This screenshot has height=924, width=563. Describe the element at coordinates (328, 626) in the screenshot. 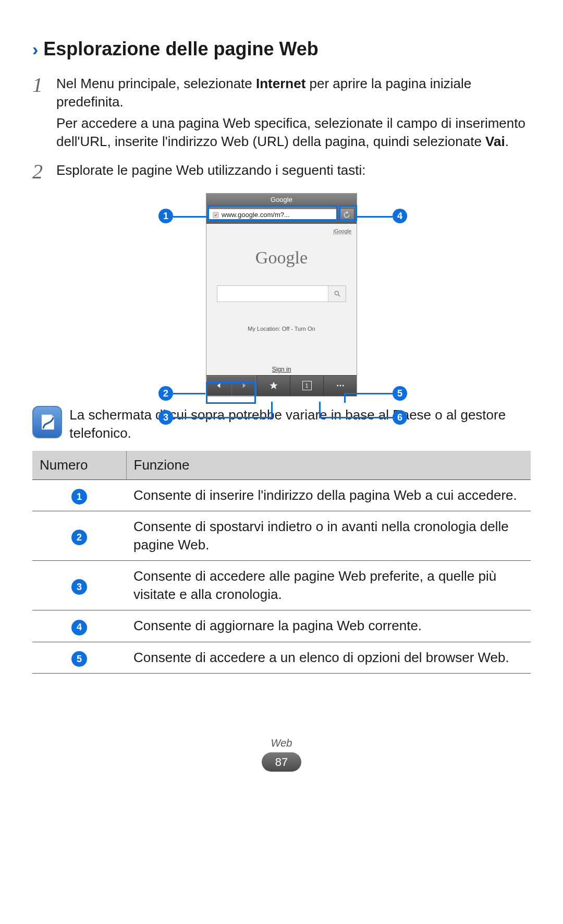

I see `function-text: Consente di aggiornare la pagina Web cor…` at that location.